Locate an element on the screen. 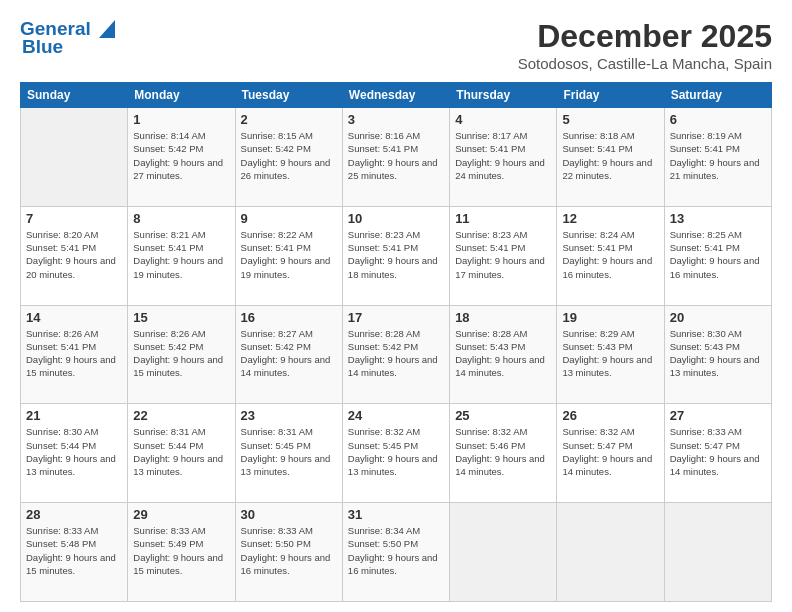 Image resolution: width=792 pixels, height=612 pixels. day-number: 1 is located at coordinates (181, 120).